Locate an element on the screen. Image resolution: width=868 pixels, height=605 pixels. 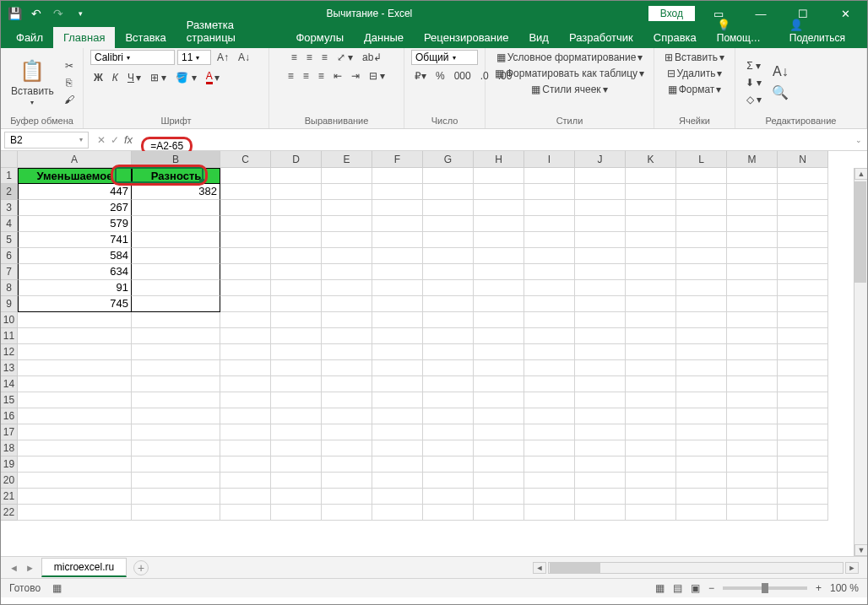
font-size-combo: 11▾ is located at coordinates (194, 57).